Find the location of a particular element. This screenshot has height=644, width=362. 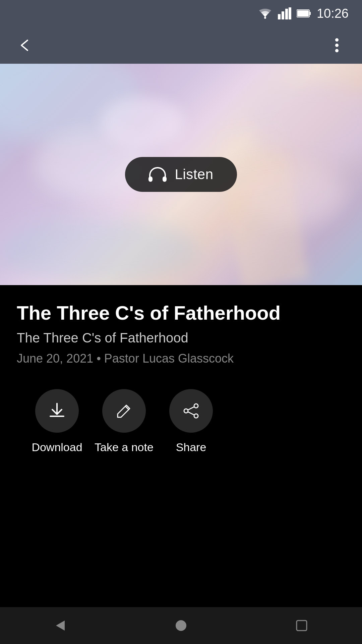

more-options-button is located at coordinates (337, 45).